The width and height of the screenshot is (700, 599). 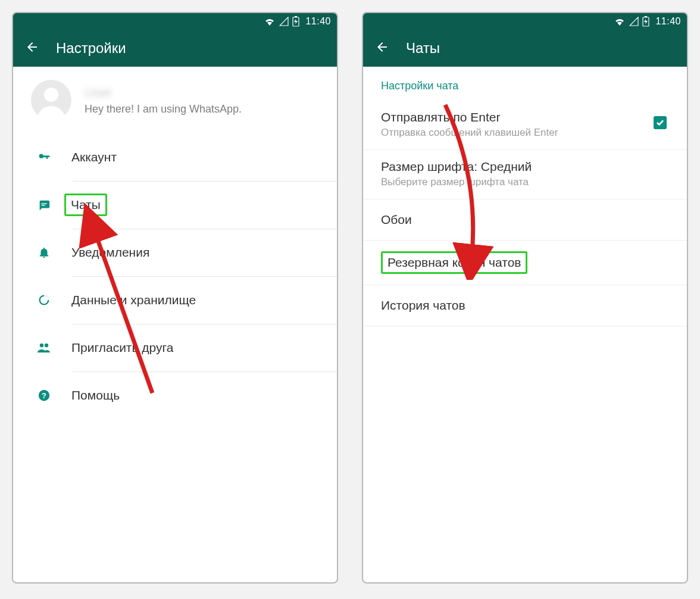 What do you see at coordinates (175, 348) in the screenshot?
I see `settings-item-invite: Пригласить друга` at bounding box center [175, 348].